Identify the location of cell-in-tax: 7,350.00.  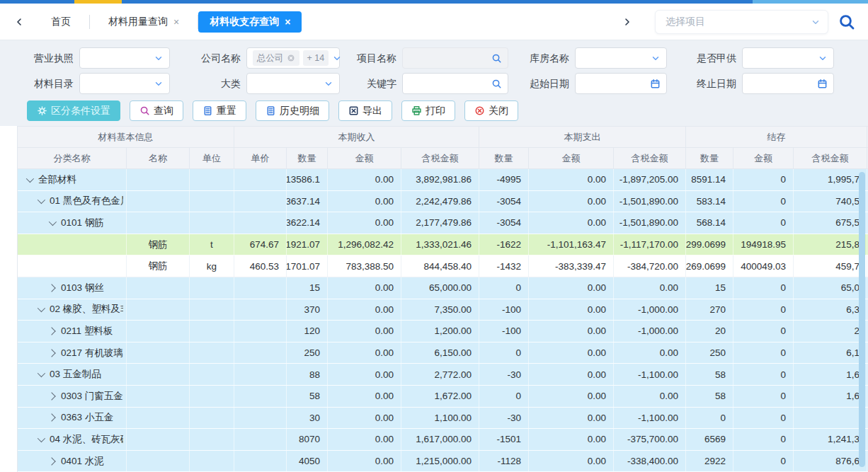
(440, 310).